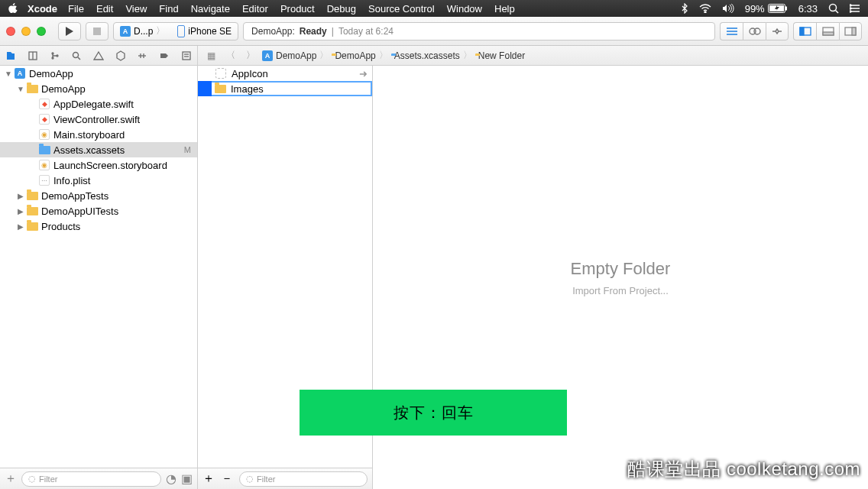 Image resolution: width=868 pixels, height=489 pixels. Describe the element at coordinates (34, 55) in the screenshot. I see `source-control-navigator-tab` at that location.